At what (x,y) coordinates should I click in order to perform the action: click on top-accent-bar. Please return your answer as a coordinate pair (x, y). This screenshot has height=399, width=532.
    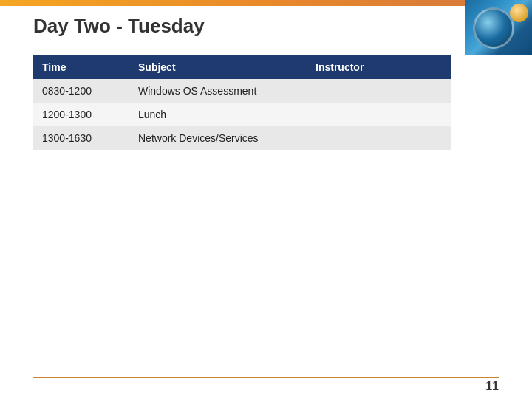
    Looking at the image, I should click on (266, 3).